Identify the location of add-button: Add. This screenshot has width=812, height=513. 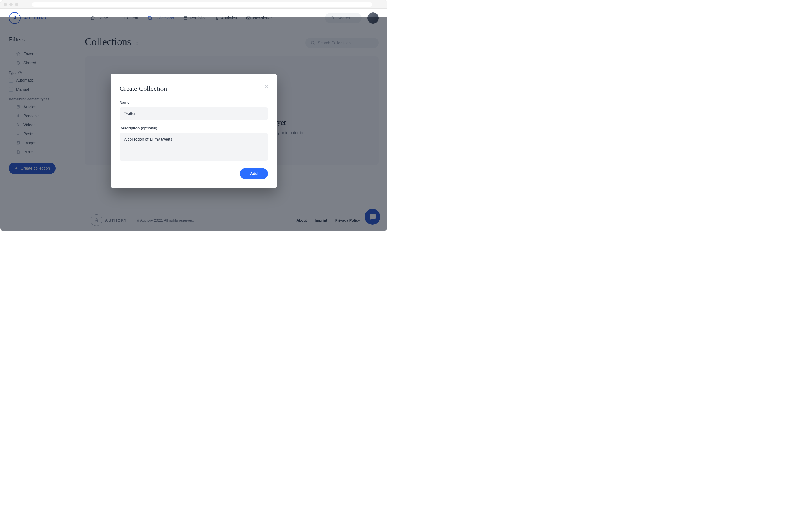
(254, 174).